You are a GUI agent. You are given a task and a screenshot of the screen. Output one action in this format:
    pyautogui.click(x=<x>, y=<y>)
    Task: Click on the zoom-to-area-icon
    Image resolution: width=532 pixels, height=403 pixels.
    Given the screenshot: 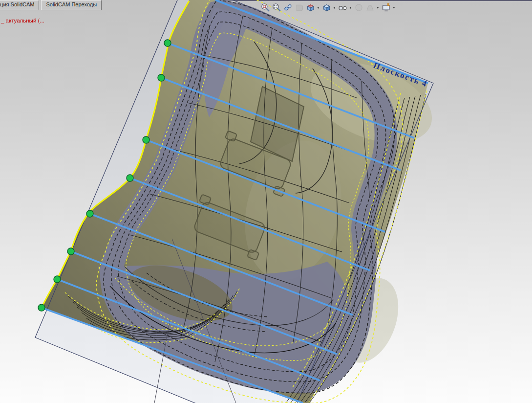 What is the action you would take?
    pyautogui.click(x=277, y=8)
    